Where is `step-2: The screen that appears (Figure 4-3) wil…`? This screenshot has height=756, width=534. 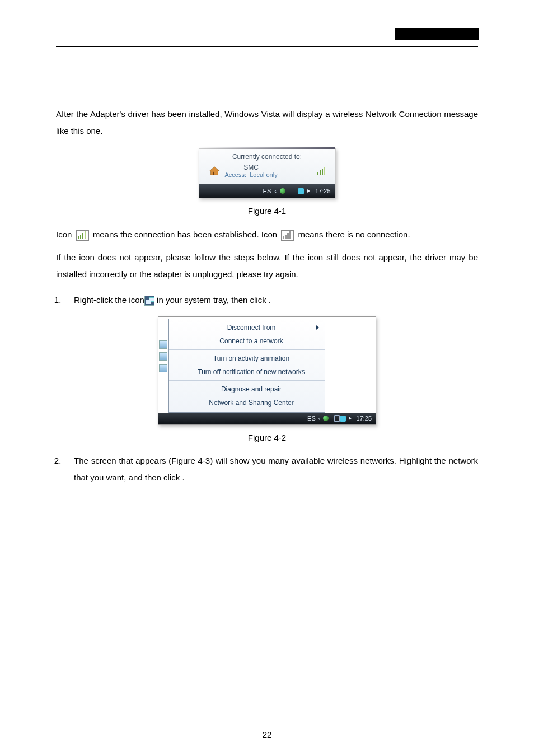
step-2: The screen that appears (Figure 4-3) wil… is located at coordinates (274, 469).